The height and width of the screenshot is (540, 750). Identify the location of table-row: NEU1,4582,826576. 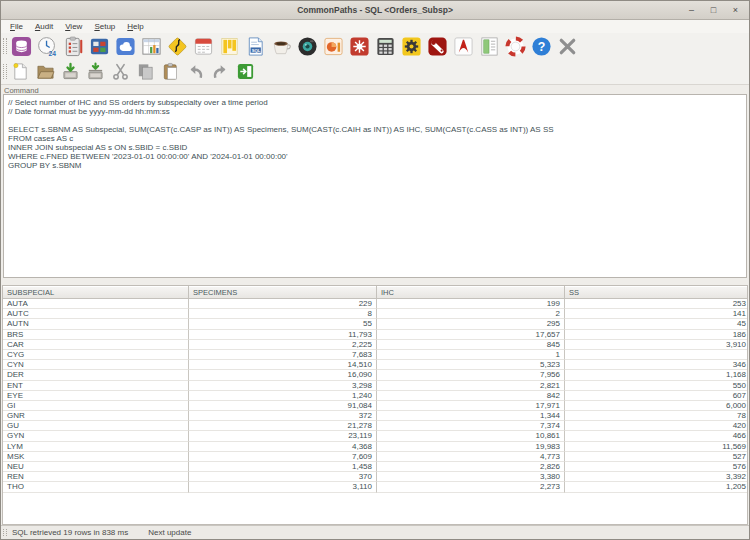
(375, 467).